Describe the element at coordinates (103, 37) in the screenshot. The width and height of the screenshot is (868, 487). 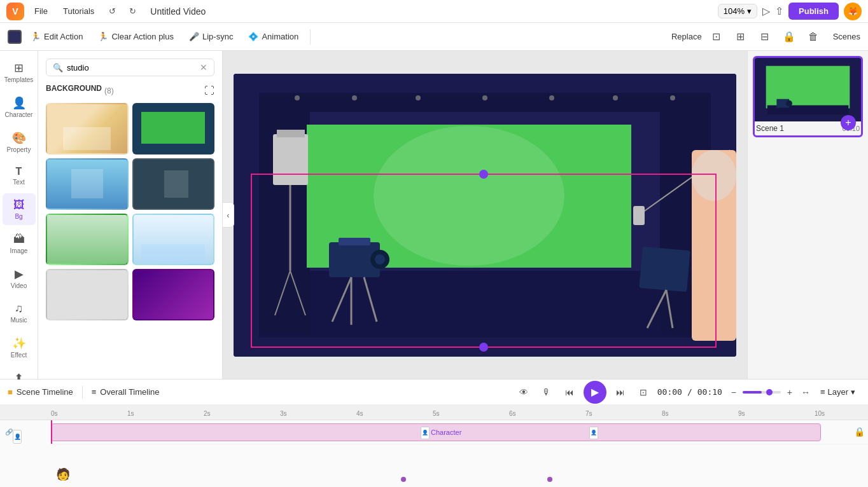
I see `clear-icon: 🏃` at that location.